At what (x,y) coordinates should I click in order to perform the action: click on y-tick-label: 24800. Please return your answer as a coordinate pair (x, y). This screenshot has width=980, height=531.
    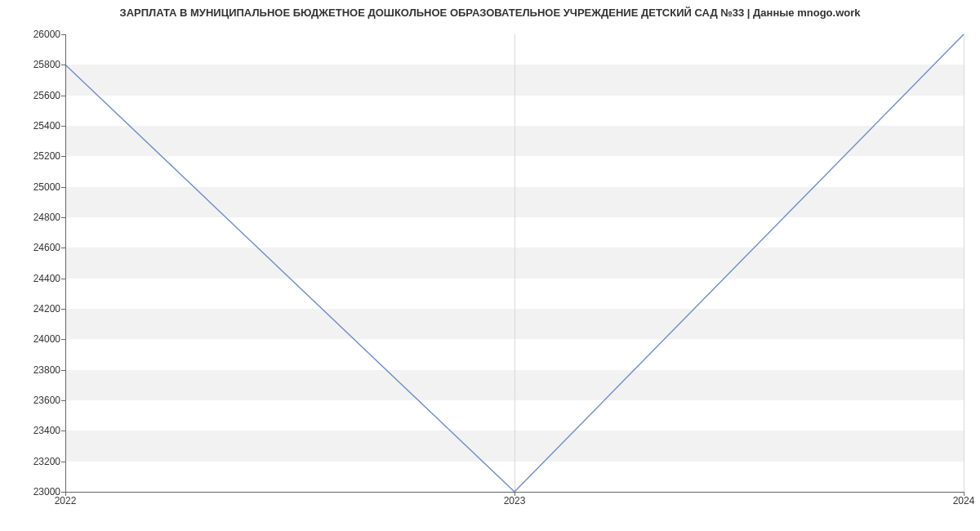
    Looking at the image, I should click on (32, 217).